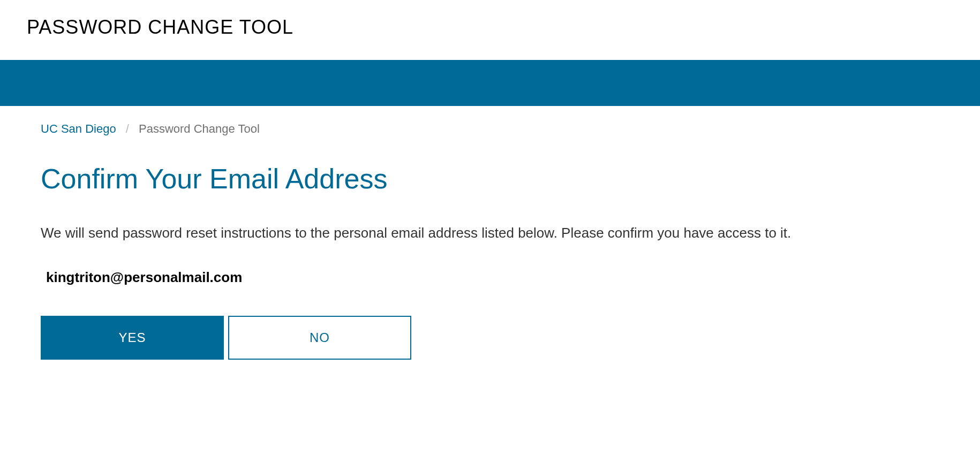 The image size is (980, 456). I want to click on breadcrumb: UC San Diego / Password Change Tool, so click(490, 129).